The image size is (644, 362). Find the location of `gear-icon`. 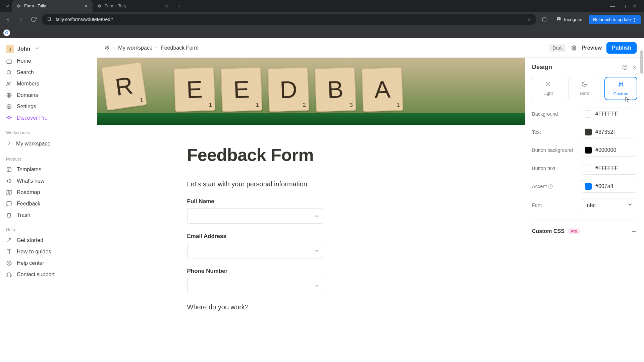

gear-icon is located at coordinates (9, 107).